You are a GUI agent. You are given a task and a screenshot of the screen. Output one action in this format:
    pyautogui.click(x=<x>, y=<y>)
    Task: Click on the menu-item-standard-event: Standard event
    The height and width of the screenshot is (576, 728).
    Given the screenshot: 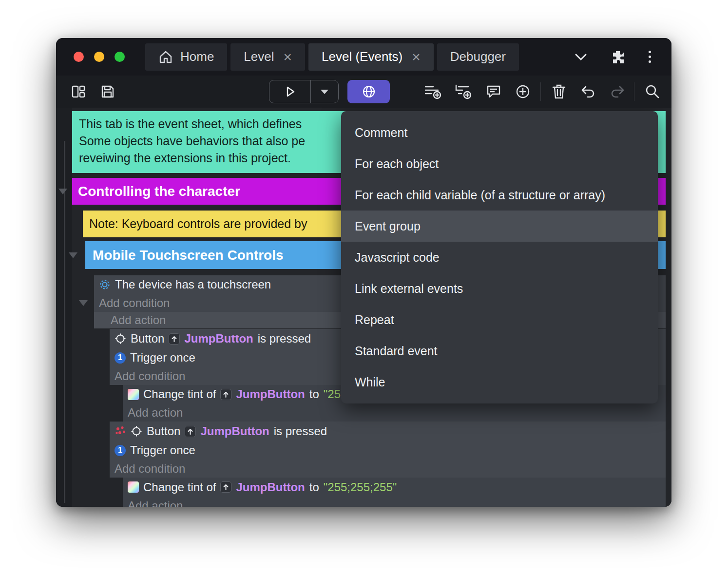 What is the action you would take?
    pyautogui.click(x=499, y=351)
    